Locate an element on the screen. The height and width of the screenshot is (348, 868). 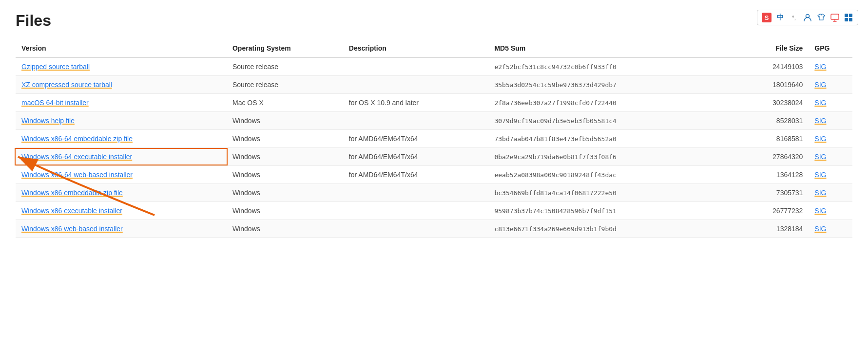
header-md5: MD5 Sum is located at coordinates (612, 49).